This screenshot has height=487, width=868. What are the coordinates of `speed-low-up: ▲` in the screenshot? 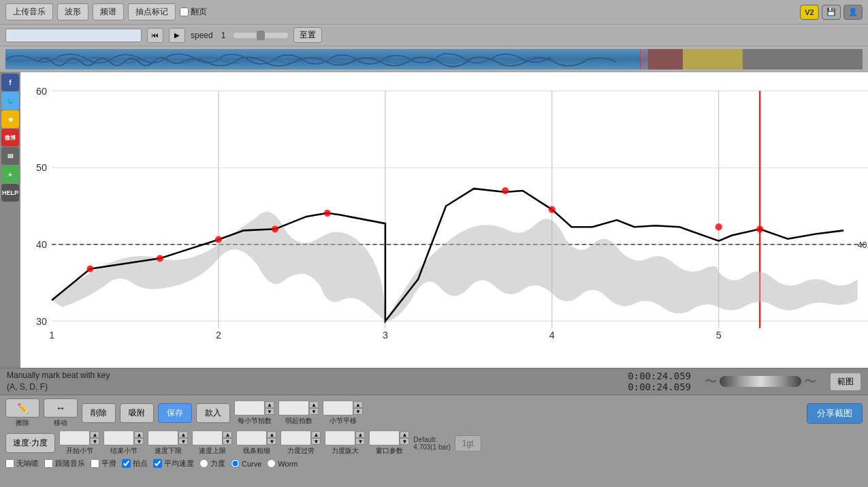 It's located at (183, 435).